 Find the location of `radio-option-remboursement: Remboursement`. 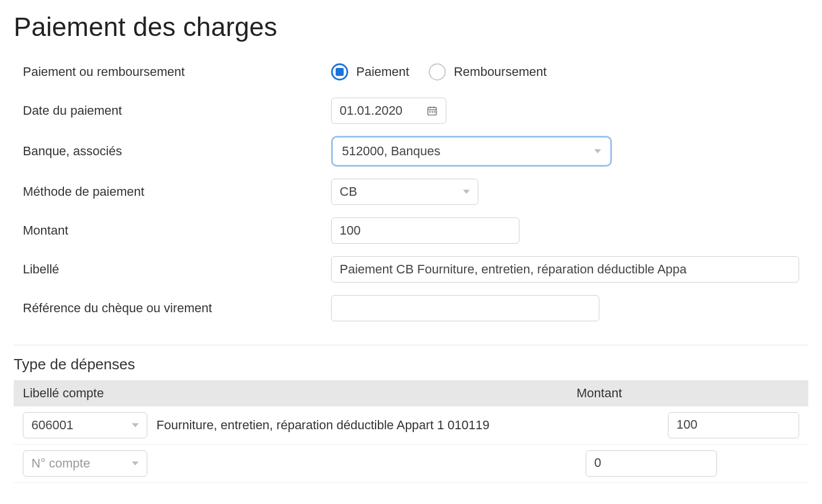

radio-option-remboursement: Remboursement is located at coordinates (487, 72).